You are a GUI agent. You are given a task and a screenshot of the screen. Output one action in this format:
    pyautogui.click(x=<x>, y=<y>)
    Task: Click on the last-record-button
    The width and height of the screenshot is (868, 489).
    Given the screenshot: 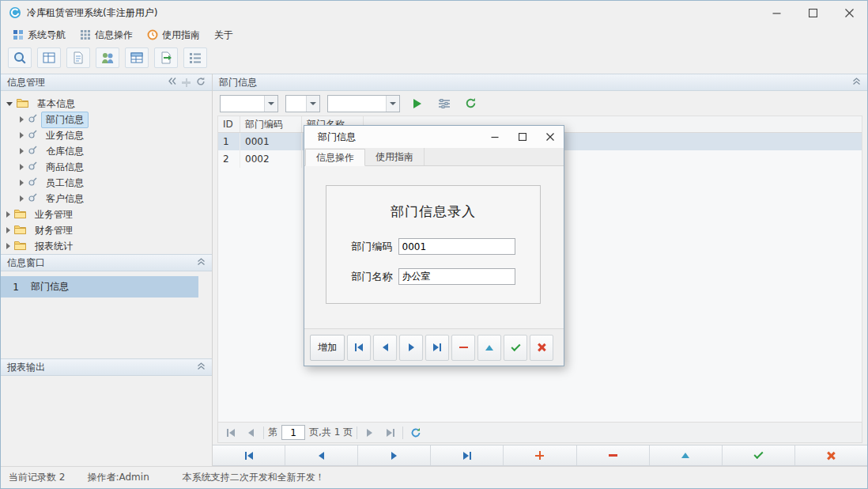 What is the action you would take?
    pyautogui.click(x=467, y=456)
    